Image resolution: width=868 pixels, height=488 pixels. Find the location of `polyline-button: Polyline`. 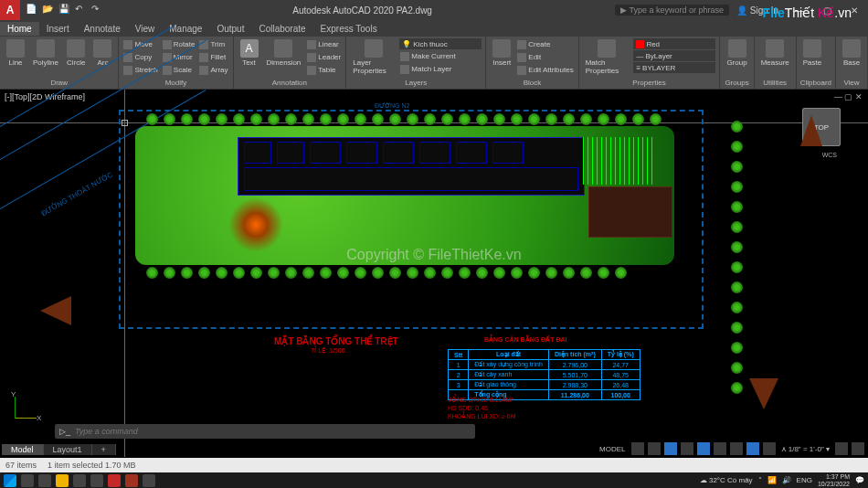

polyline-button: Polyline is located at coordinates (46, 53).